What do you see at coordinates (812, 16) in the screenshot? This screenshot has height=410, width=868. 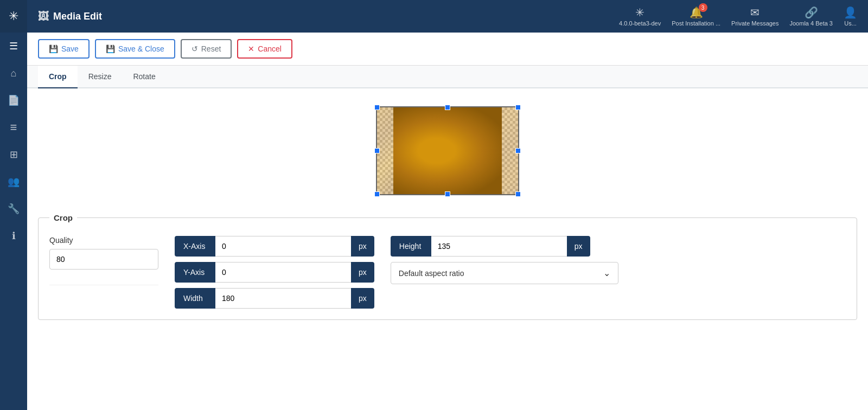 I see `topbar-joomla4: 🔗 Joomla 4 Beta 3` at bounding box center [812, 16].